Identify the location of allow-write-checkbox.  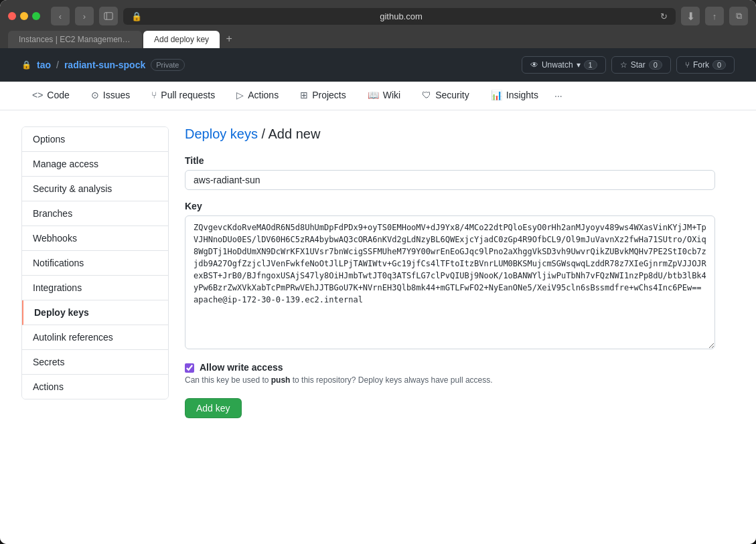
(190, 368).